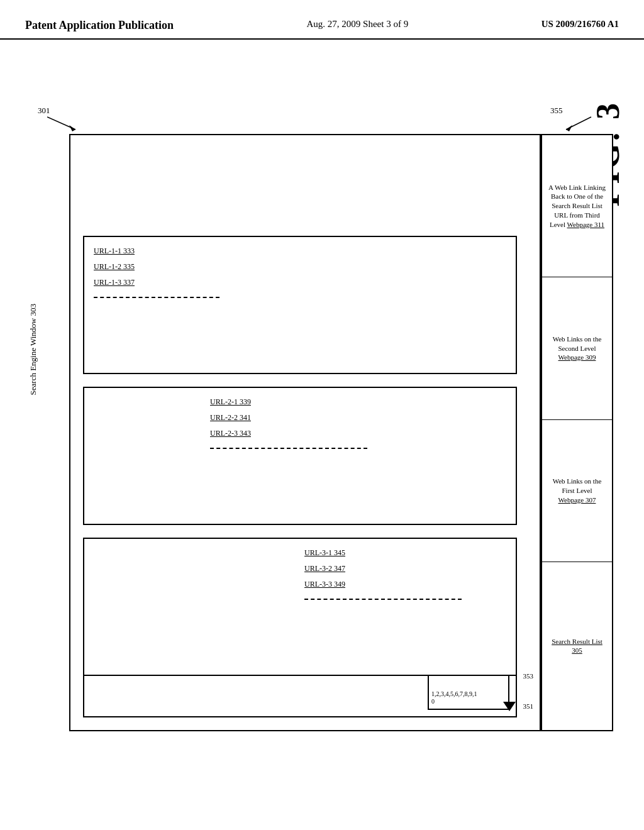 The image size is (644, 830). What do you see at coordinates (300, 607) in the screenshot?
I see `third-level-panel: URL-3-1 345 URL-3-2 347 URL-3-3 349` at bounding box center [300, 607].